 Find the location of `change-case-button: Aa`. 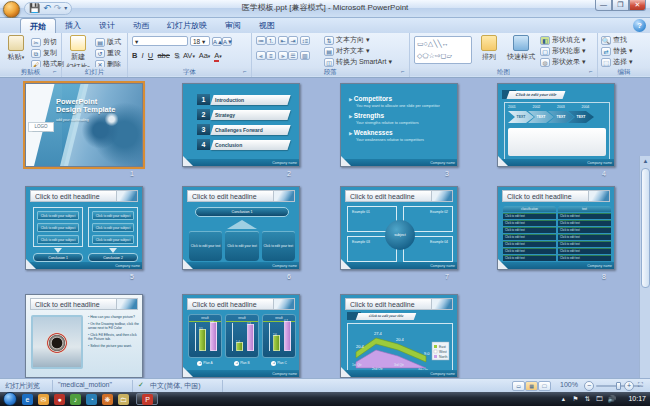

change-case-button: Aa is located at coordinates (204, 56).